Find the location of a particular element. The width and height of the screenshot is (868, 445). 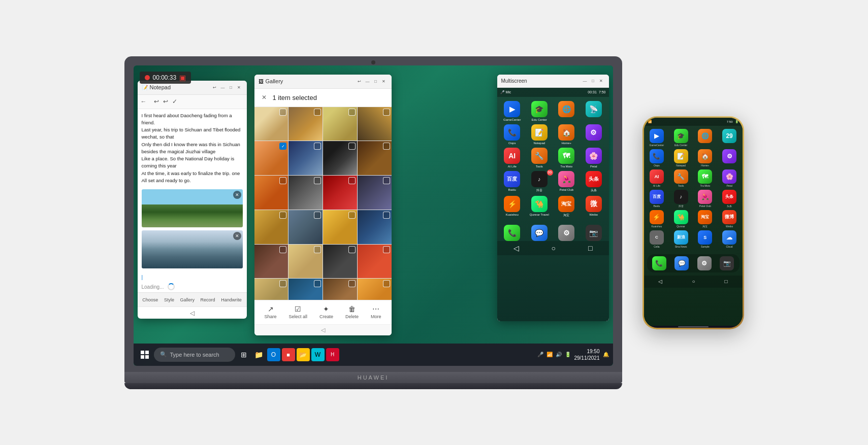

ms-app-ailife: AI AI Life is located at coordinates (512, 158).